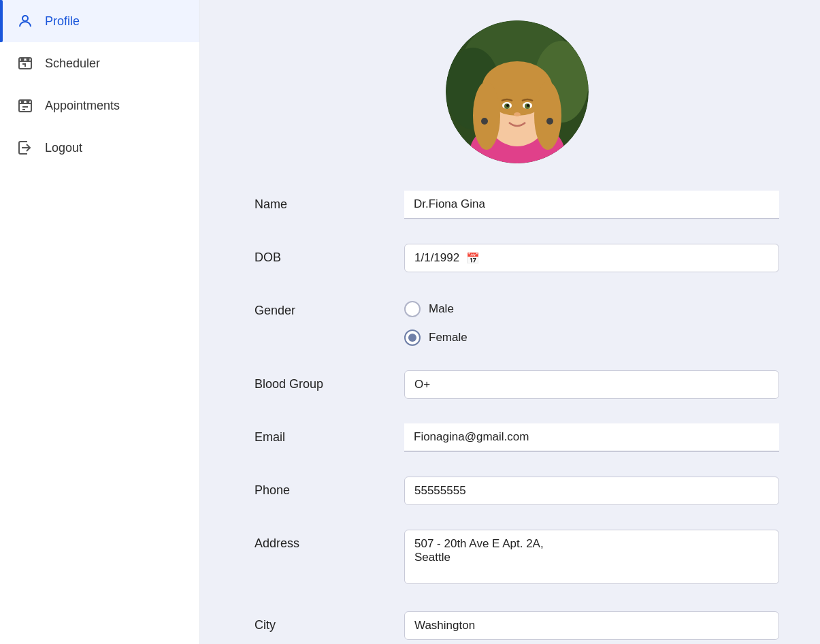  I want to click on phone-label: Phone, so click(329, 487).